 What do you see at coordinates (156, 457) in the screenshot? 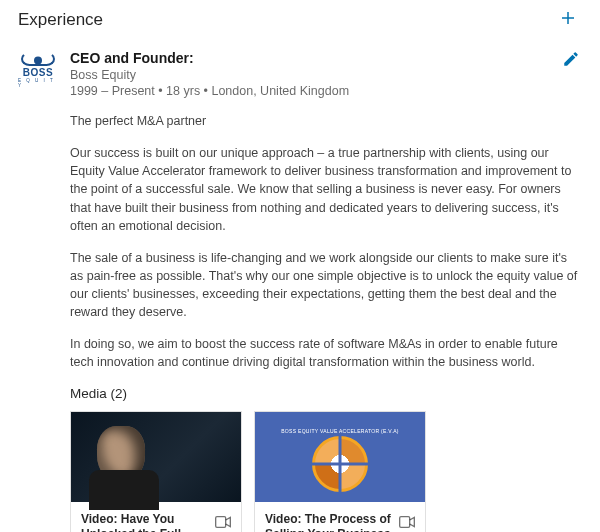
I see `media-thumbnail` at bounding box center [156, 457].